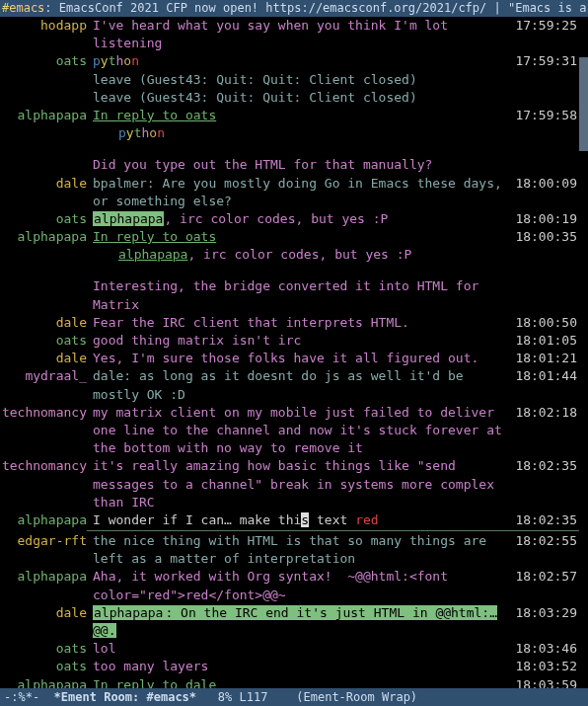 The width and height of the screenshot is (588, 706). I want to click on topic-text-b: "Emacs is a c, so click(545, 8).